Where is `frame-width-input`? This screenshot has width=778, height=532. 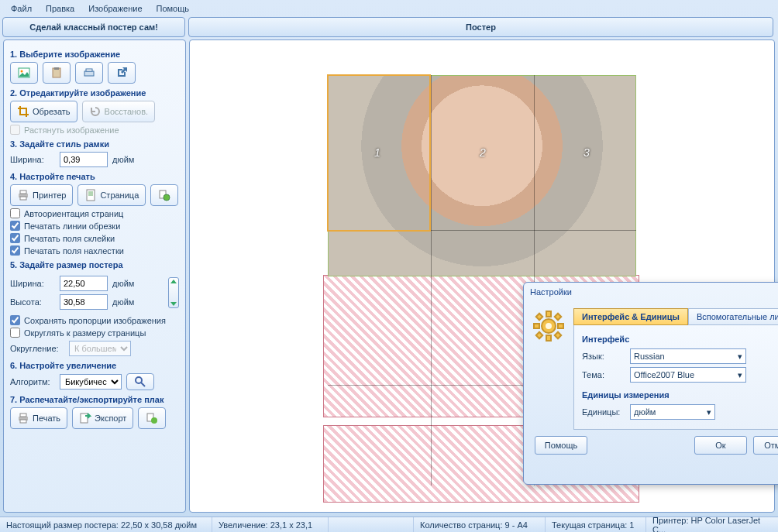 frame-width-input is located at coordinates (84, 160).